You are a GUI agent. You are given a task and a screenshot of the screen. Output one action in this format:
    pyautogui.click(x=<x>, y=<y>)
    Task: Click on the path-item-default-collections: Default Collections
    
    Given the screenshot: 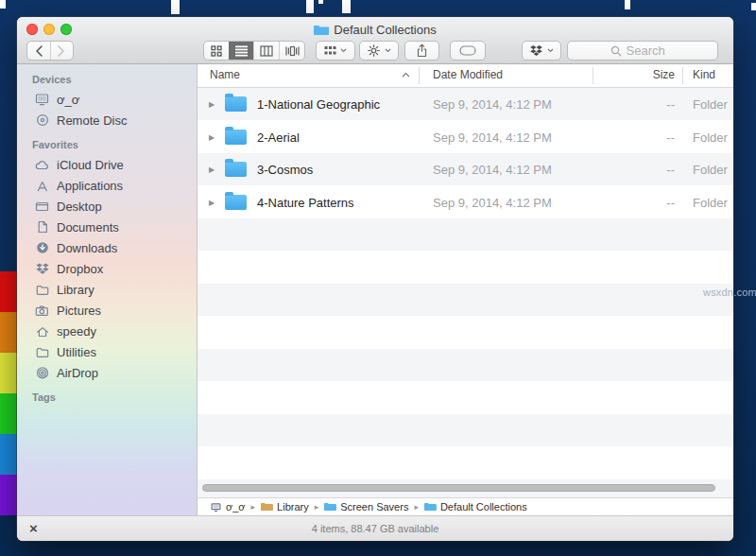 What is the action you would take?
    pyautogui.click(x=476, y=507)
    